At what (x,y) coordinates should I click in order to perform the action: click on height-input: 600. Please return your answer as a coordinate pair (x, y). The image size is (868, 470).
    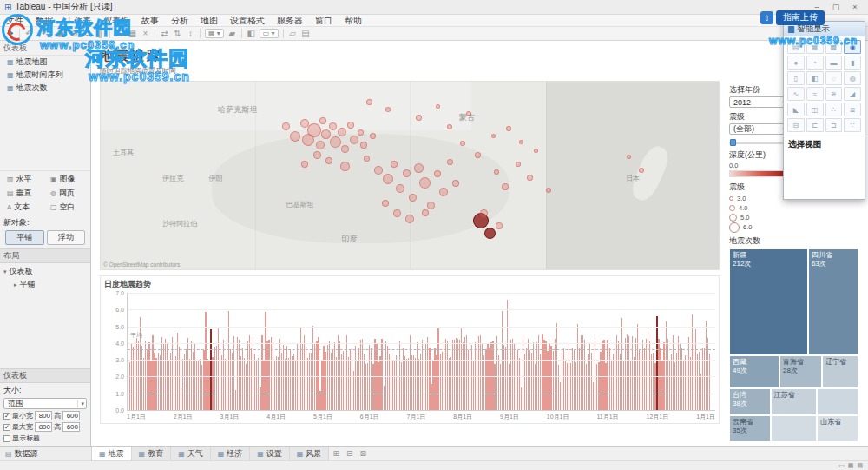
    Looking at the image, I should click on (71, 427).